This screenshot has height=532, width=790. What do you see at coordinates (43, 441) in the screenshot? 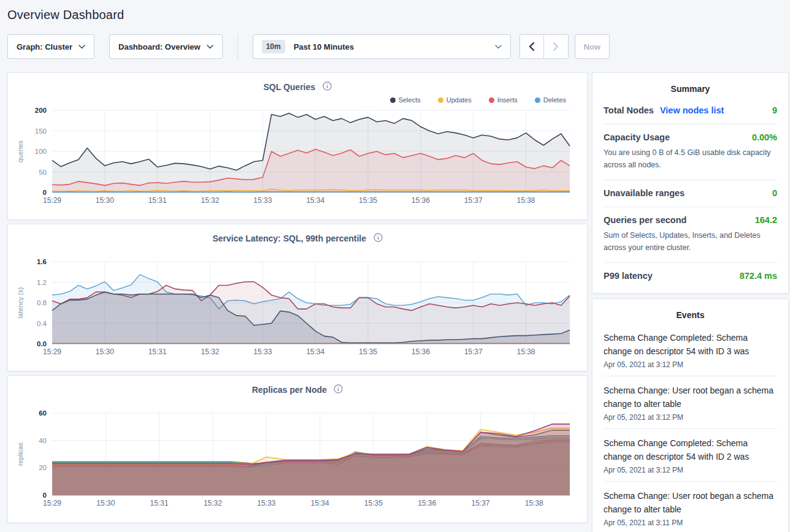
I see `svg-text: 40` at bounding box center [43, 441].